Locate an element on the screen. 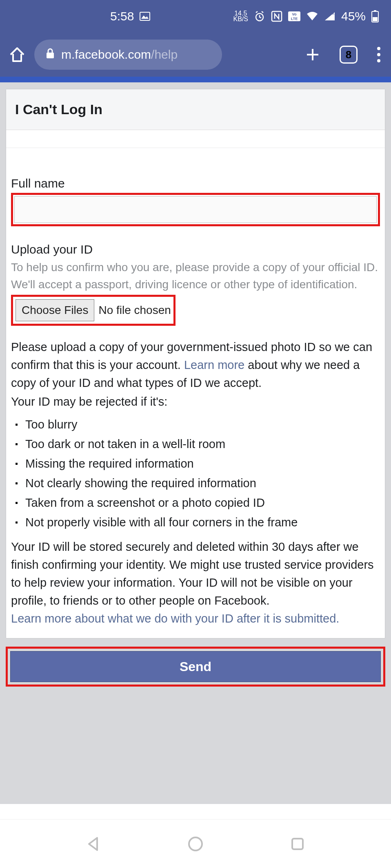  description-text: Please upload a copy of your government-… is located at coordinates (196, 365).